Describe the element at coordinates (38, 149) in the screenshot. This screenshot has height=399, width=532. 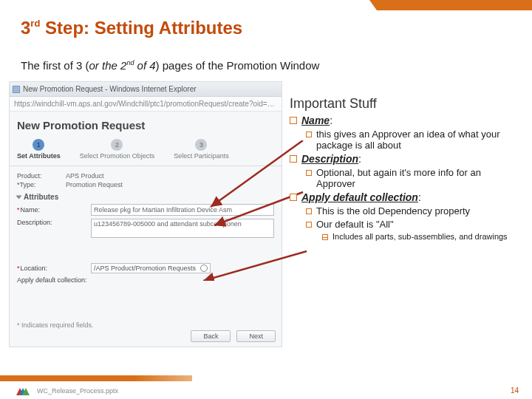
I see `step-1: 1Set Attributes` at that location.